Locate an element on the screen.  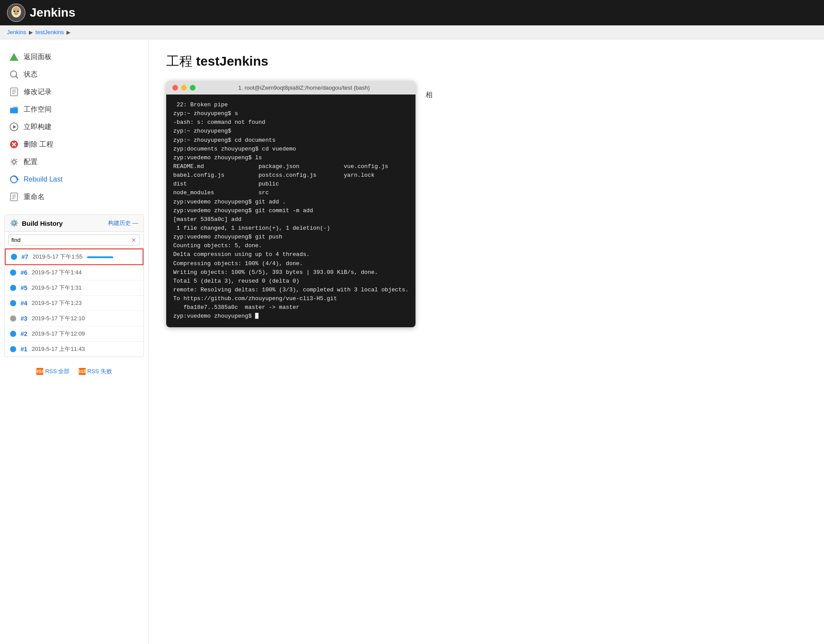
gear-icon: ⚙️ is located at coordinates (14, 223).